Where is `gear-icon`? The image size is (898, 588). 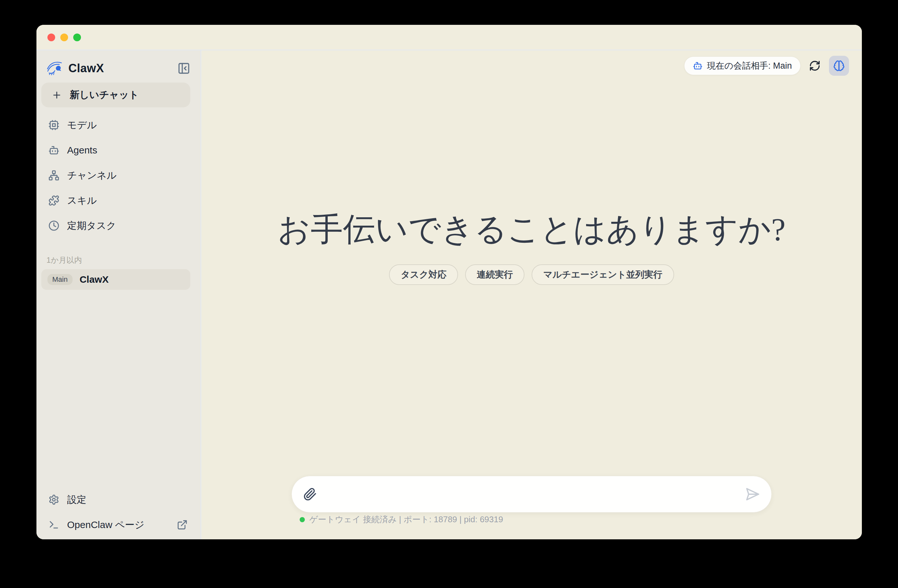 gear-icon is located at coordinates (54, 499).